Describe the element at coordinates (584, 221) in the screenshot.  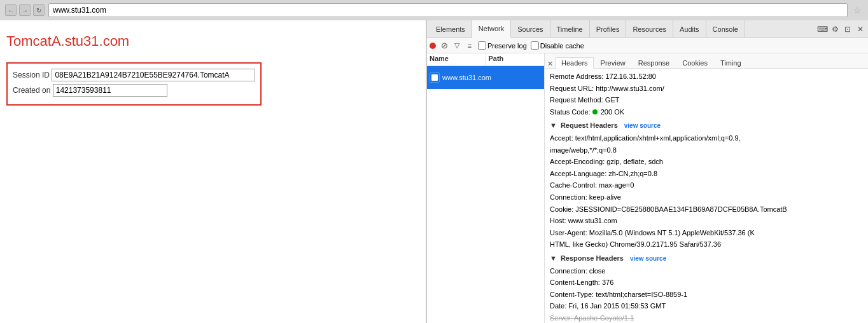
I see `host-text: Host: www.stu31.com` at that location.